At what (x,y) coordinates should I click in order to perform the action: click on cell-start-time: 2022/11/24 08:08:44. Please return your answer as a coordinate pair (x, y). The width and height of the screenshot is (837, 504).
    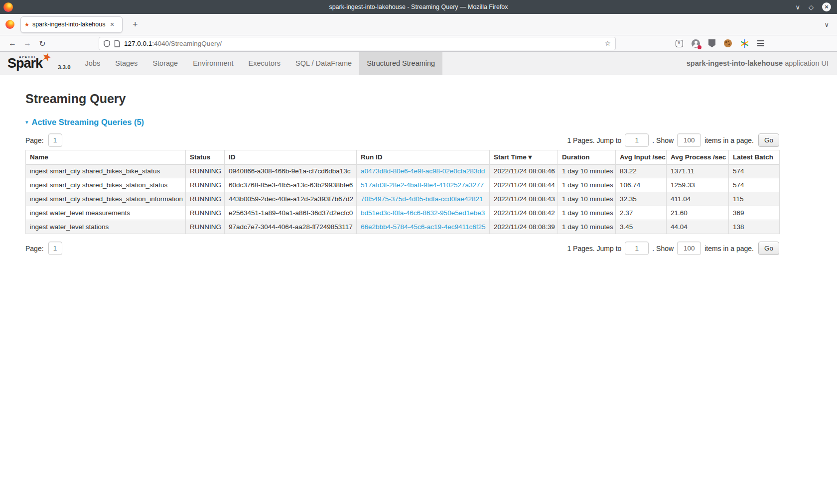
    Looking at the image, I should click on (524, 185).